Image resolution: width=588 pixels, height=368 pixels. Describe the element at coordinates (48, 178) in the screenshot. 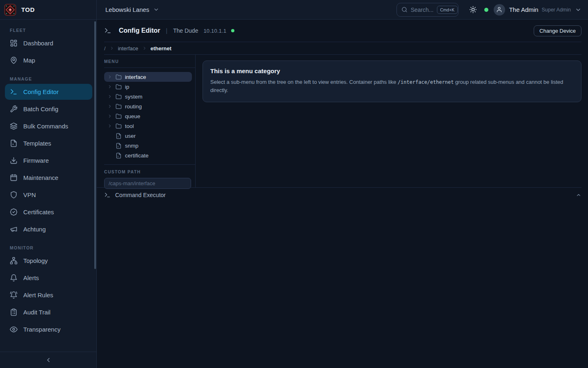

I see `sidebar-nav: FLEETDashboardMapMANAGEConfig EditorBatc…` at that location.